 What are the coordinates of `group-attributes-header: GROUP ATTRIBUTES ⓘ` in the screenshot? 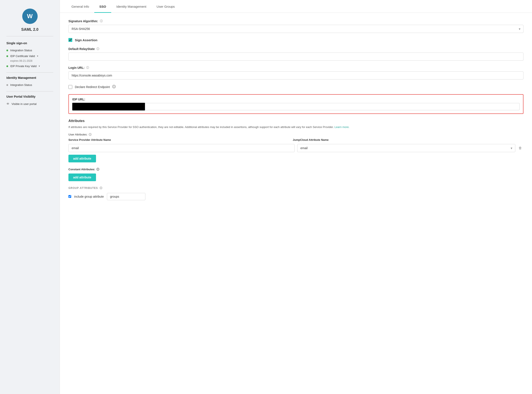 It's located at (296, 188).